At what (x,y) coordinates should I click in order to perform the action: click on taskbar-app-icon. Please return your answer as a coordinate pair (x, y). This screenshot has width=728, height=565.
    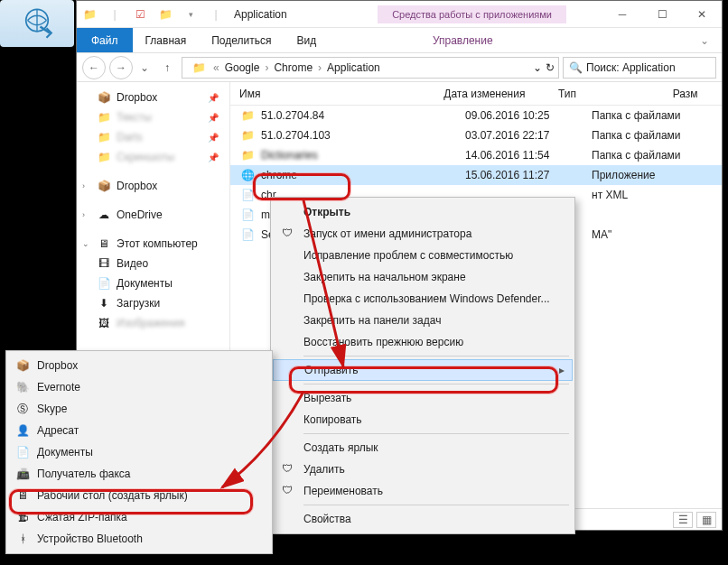
    Looking at the image, I should click on (37, 23).